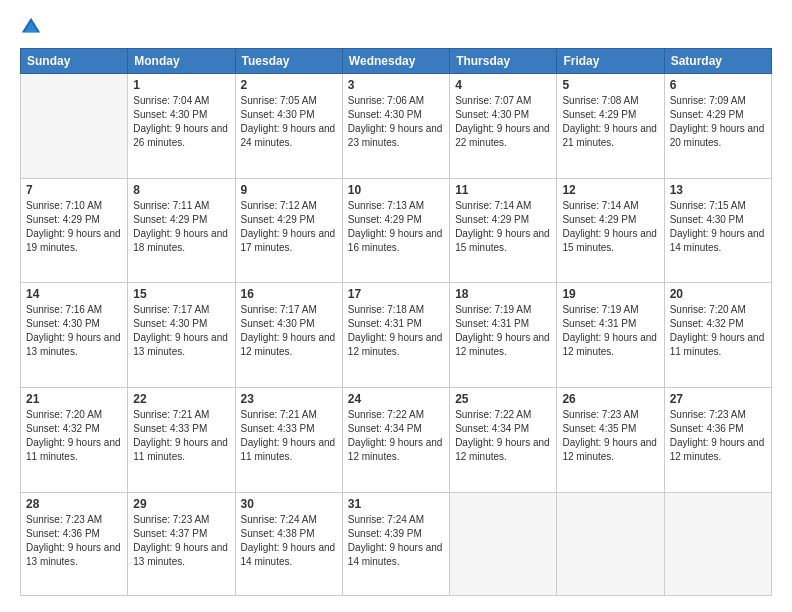  Describe the element at coordinates (718, 294) in the screenshot. I see `day-number: 20` at that location.